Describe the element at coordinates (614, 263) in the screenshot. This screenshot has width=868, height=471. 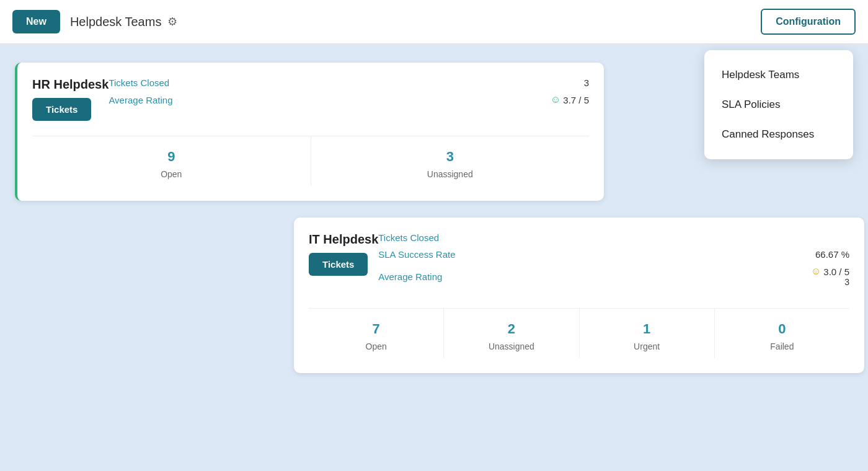
I see `it-card-stats: Tickets Closed SLA Success Rate 66.67 % …` at that location.